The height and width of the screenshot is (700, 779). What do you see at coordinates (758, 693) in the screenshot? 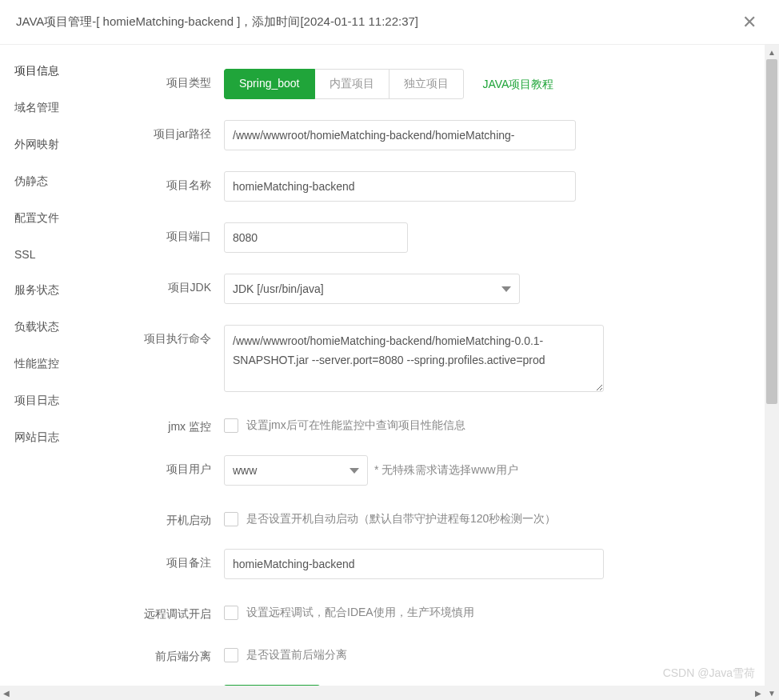
I see `scroll-right-icon: ▶` at bounding box center [758, 693].